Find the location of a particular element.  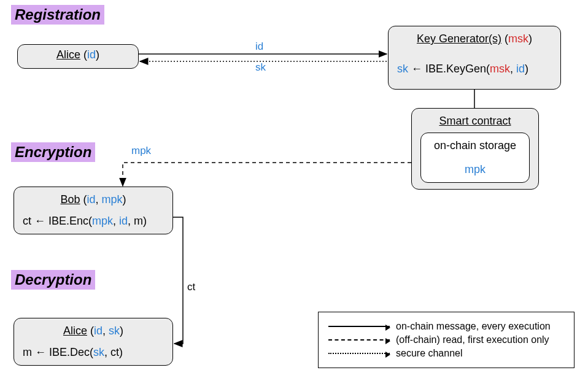

smart-contract-box: Smart contract on-chain storage mpk is located at coordinates (475, 148).